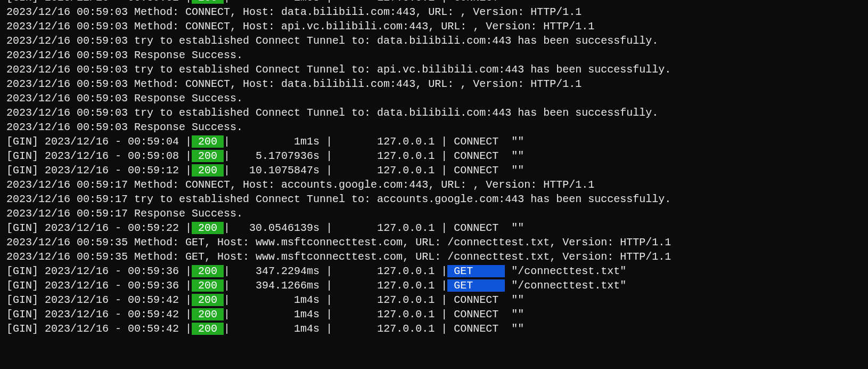 This screenshot has width=868, height=369. Describe the element at coordinates (434, 184) in the screenshot. I see `log-line: 2023/12/16 00:59:17 Method: CONNECT, Hos…` at that location.